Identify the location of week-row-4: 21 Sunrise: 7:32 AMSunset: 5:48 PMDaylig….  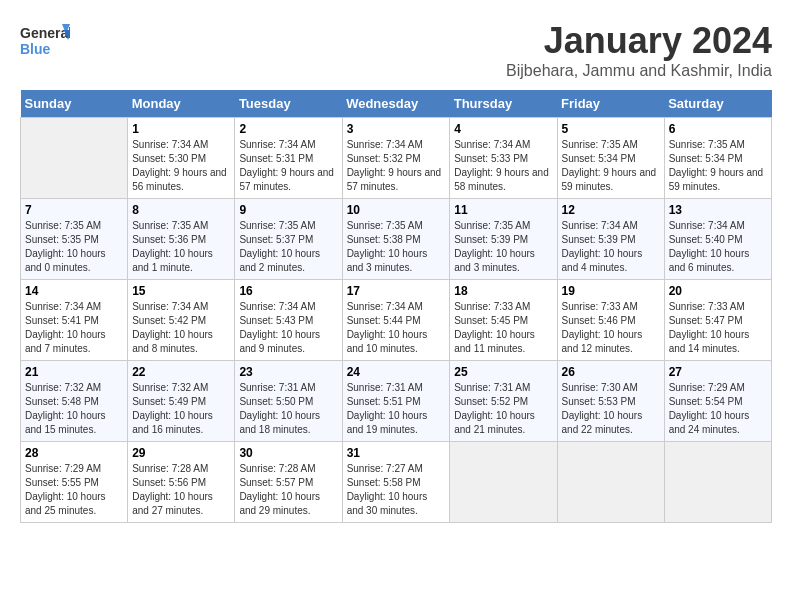
(396, 402).